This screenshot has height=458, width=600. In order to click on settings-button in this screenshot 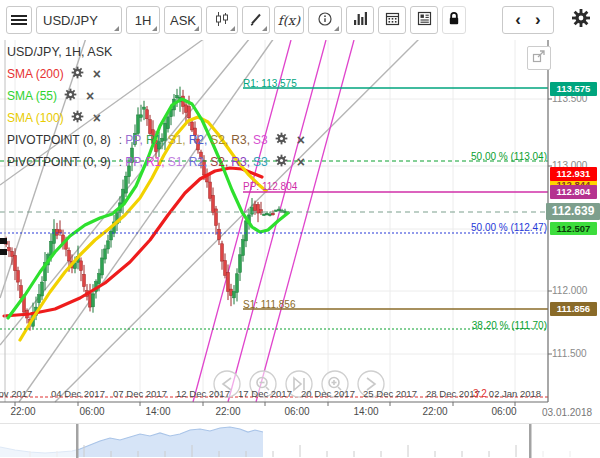, I will do `click(581, 20)`.